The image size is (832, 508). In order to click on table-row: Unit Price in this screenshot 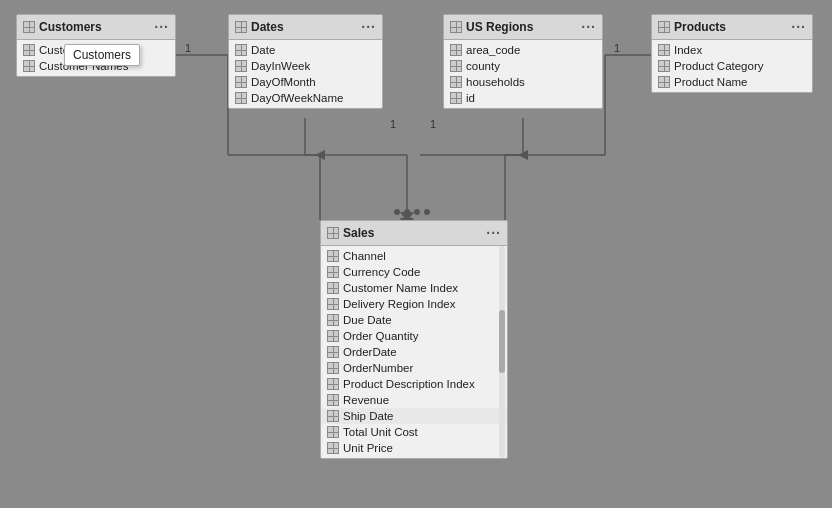, I will do `click(414, 448)`.